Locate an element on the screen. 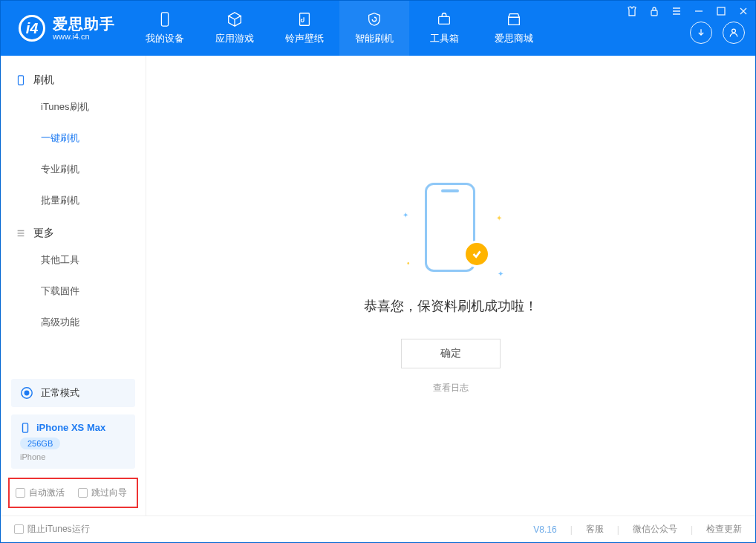 Image resolution: width=756 pixels, height=543 pixels. device-icon is located at coordinates (25, 428).